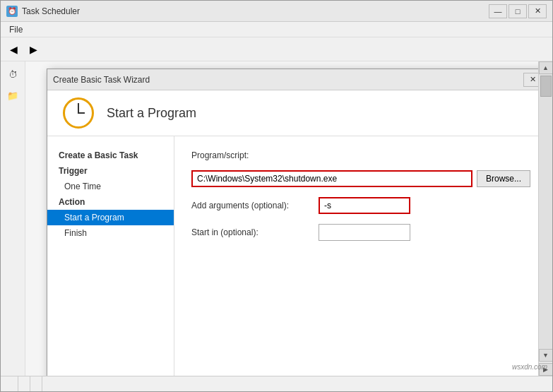 The image size is (553, 392). What do you see at coordinates (361, 155) in the screenshot?
I see `program-script-row: Program/script:` at bounding box center [361, 155].